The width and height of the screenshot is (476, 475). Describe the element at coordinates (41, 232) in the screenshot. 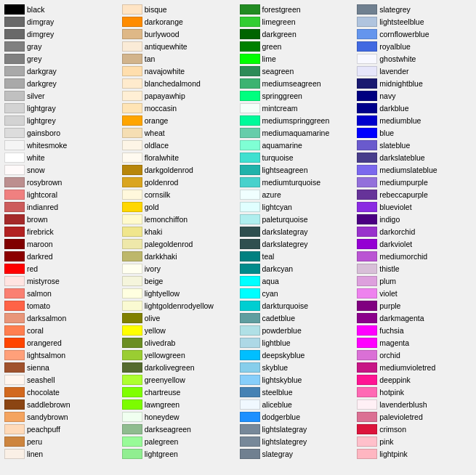

I see `color-name: firebrick` at that location.